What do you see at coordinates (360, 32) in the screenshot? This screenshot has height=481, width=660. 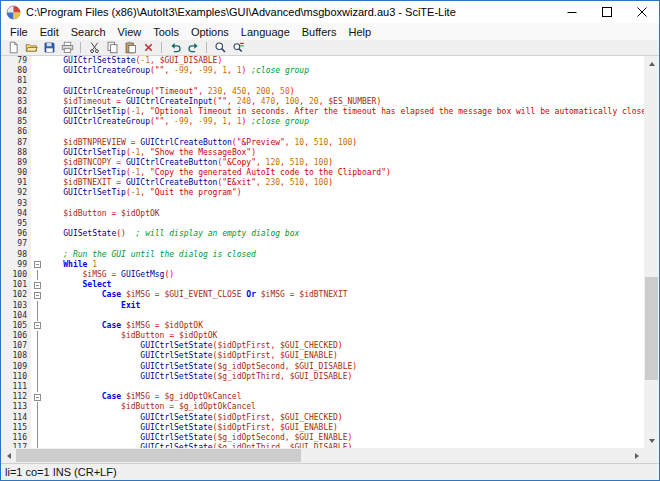 I see `menu-item-help: Help` at bounding box center [360, 32].